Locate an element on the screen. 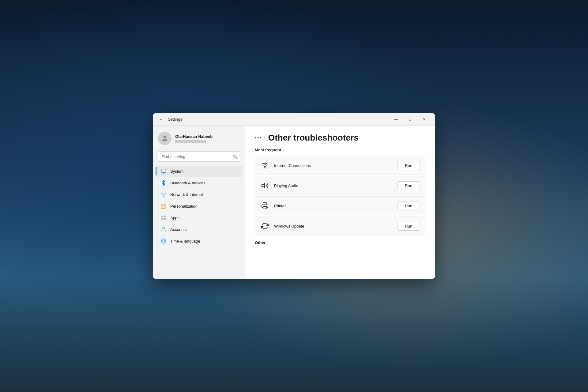 This screenshot has height=392, width=588. sidebar: Ola-Hassan Habeeb 🔍 System is located at coordinates (199, 202).